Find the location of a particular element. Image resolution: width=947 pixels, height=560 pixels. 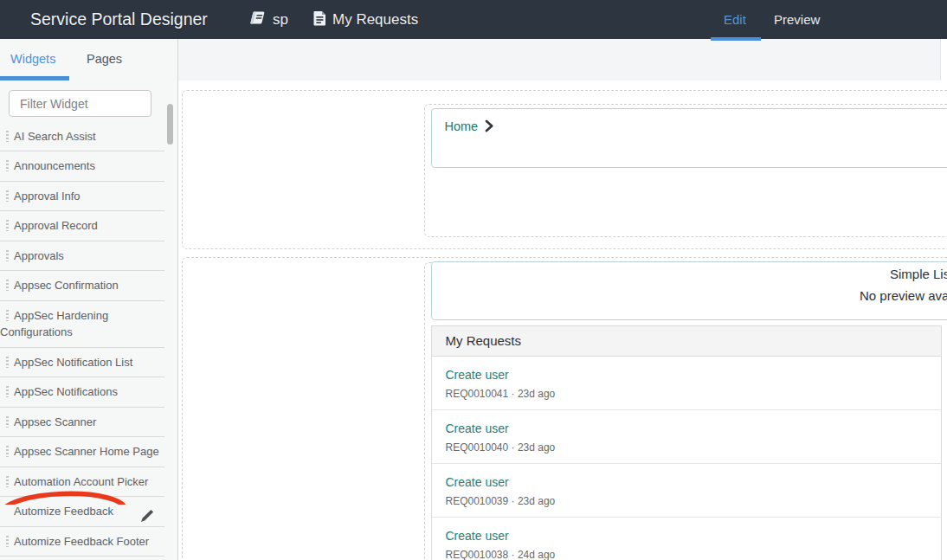

tab-preview: Preview is located at coordinates (796, 19).